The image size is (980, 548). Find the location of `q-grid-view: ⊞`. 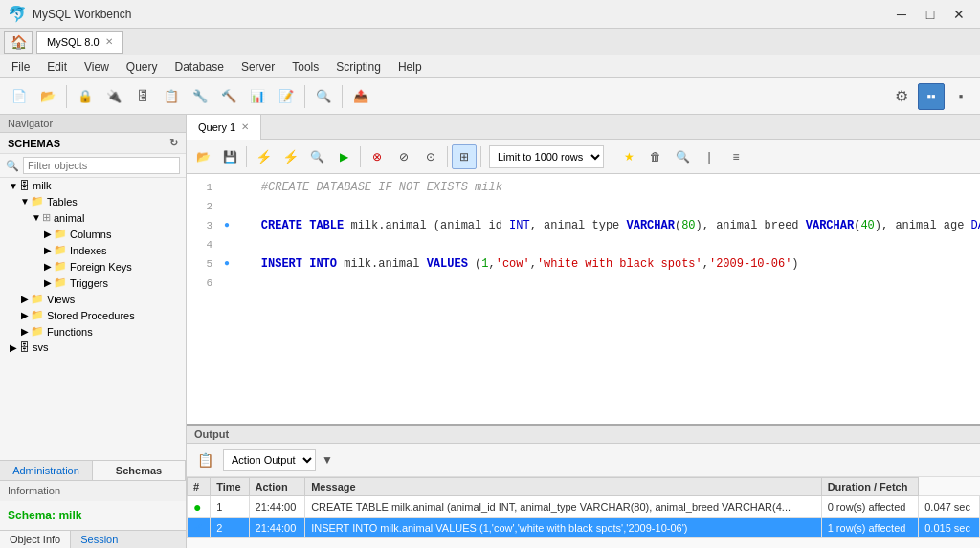

q-grid-view: ⊞ is located at coordinates (464, 157).